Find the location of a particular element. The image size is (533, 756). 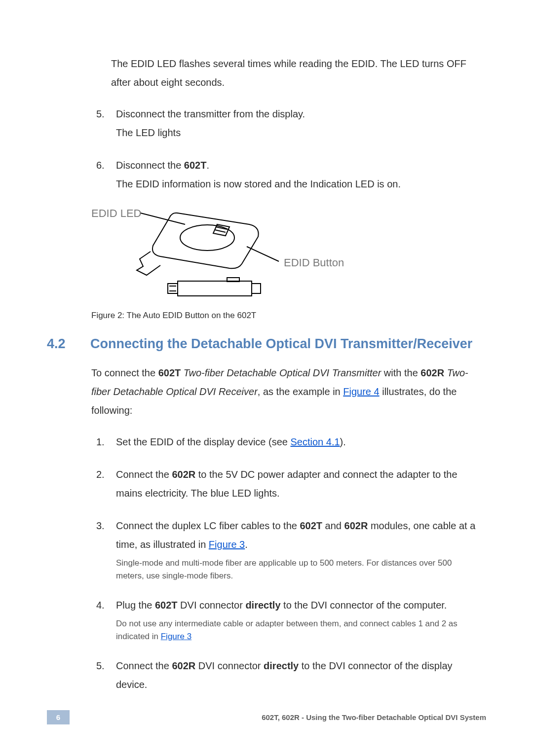

list-text: The EDID information is now stored and t… is located at coordinates (259, 184).